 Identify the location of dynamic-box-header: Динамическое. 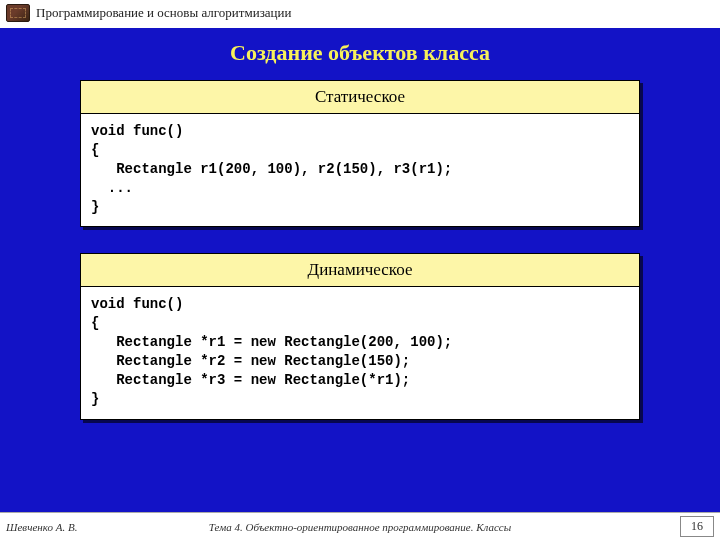
(360, 270).